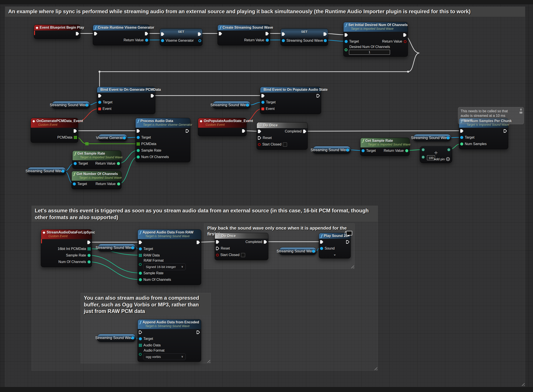 The width and height of the screenshot is (533, 392). Describe the element at coordinates (54, 130) in the screenshot. I see `node-on-generate-pcmdata-event: ◈OnGeneratePCMData_EventCustom EventPCMD…` at that location.